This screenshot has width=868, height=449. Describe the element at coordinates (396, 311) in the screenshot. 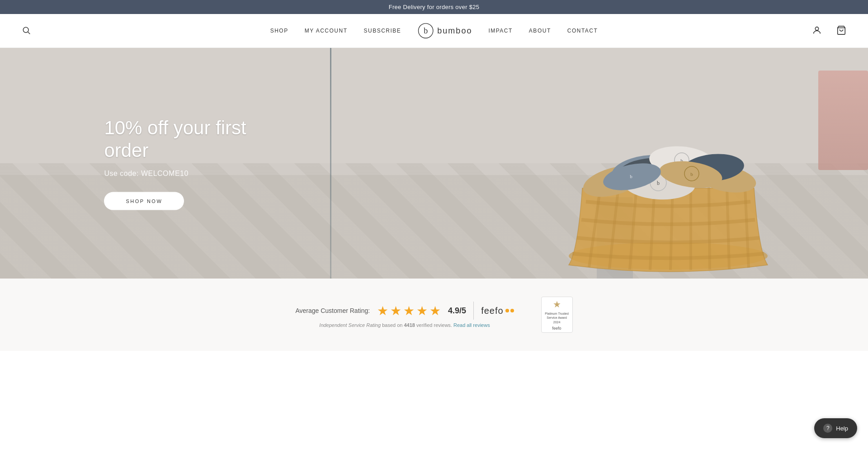

I see `star-2: ★` at that location.